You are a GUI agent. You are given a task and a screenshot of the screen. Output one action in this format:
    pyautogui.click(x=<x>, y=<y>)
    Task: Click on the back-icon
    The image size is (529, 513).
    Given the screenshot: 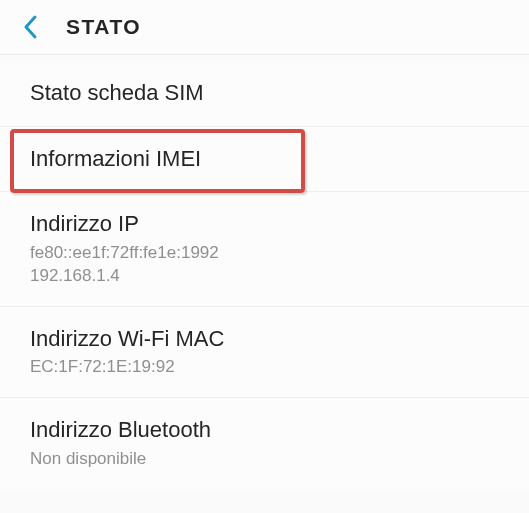 What is the action you would take?
    pyautogui.click(x=30, y=27)
    